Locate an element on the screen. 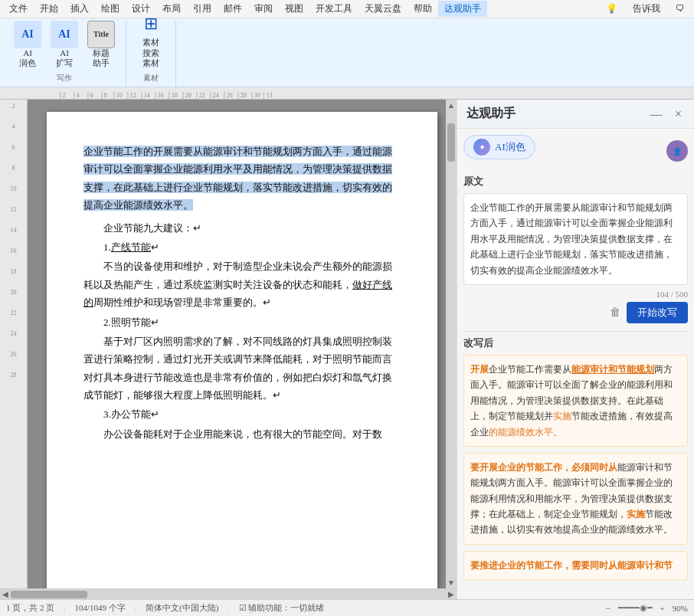 The width and height of the screenshot is (694, 616). ruler-mark: │4 is located at coordinates (76, 95).